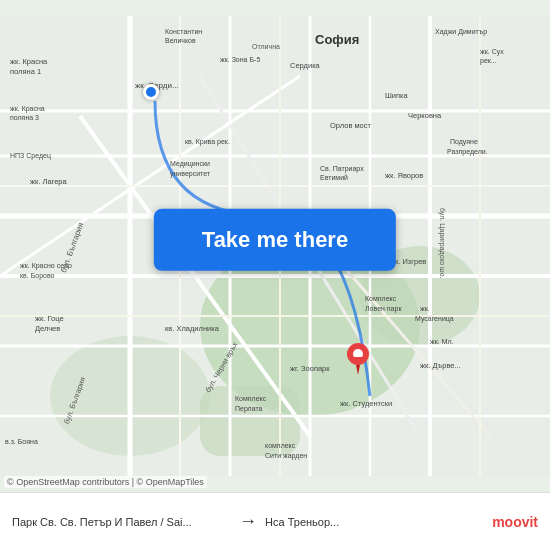  I want to click on svg-text: жк. Гоце, so click(50, 318).